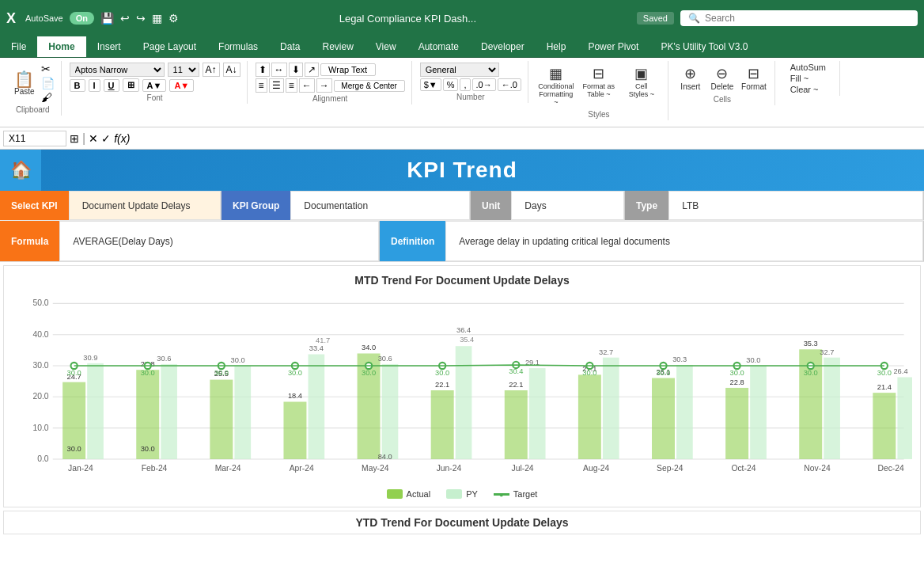 This screenshot has width=924, height=570. Describe the element at coordinates (95, 412) in the screenshot. I see `bar-py-jan` at that location.